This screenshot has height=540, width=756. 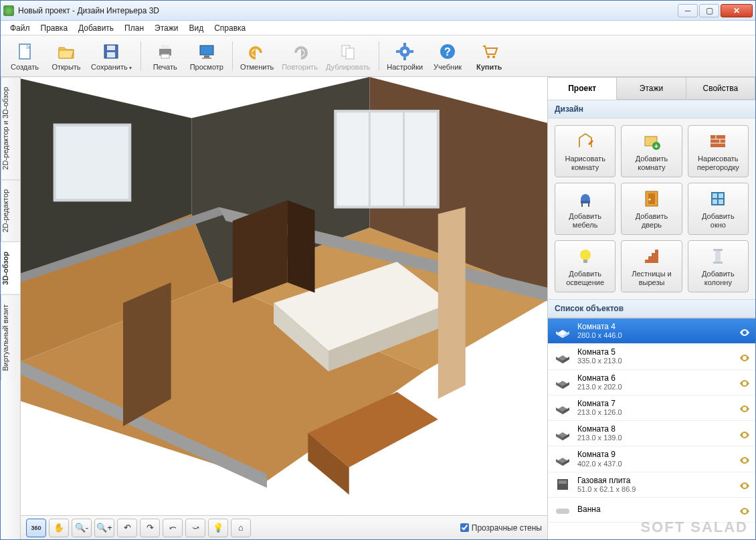 What do you see at coordinates (82, 528) in the screenshot?
I see `zoom-out-button: 🔍-` at bounding box center [82, 528].